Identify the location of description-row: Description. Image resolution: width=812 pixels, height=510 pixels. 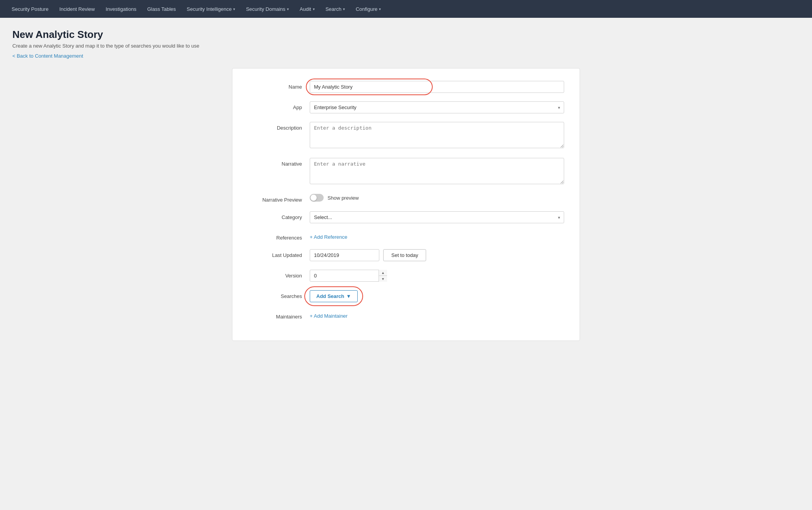
(406, 135).